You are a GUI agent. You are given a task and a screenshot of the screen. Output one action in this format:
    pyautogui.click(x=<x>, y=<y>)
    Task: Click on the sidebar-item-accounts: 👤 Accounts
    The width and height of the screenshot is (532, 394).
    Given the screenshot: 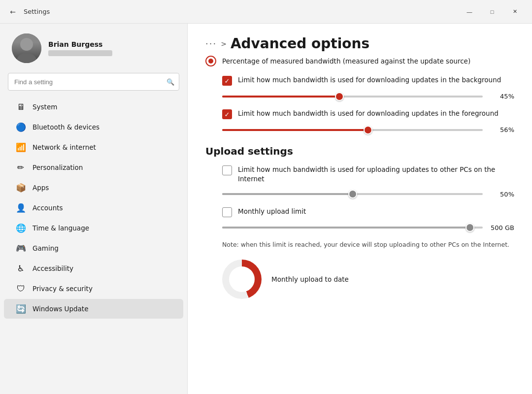 What is the action you would take?
    pyautogui.click(x=94, y=208)
    